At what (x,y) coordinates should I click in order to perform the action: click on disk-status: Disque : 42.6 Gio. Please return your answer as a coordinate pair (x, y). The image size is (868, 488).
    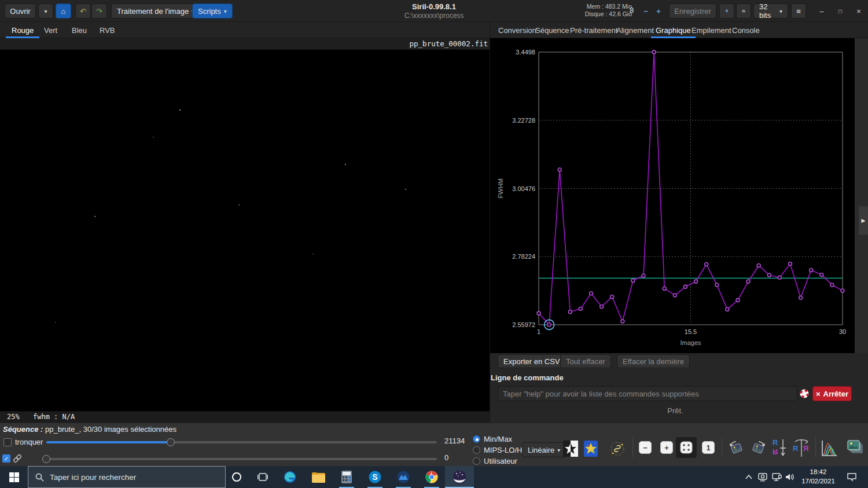
    Looking at the image, I should click on (609, 14).